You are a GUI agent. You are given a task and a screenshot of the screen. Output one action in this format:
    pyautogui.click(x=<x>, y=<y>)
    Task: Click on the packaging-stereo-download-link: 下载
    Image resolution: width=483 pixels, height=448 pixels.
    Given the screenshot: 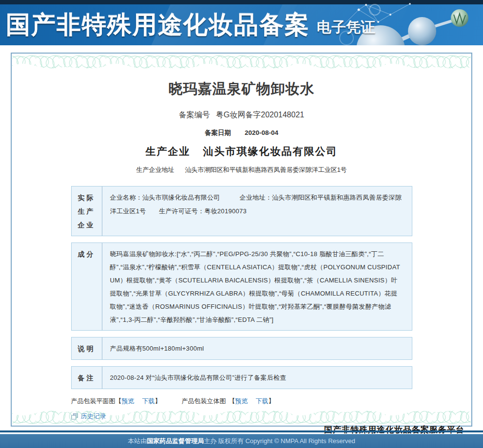 What is the action you would take?
    pyautogui.click(x=262, y=401)
    